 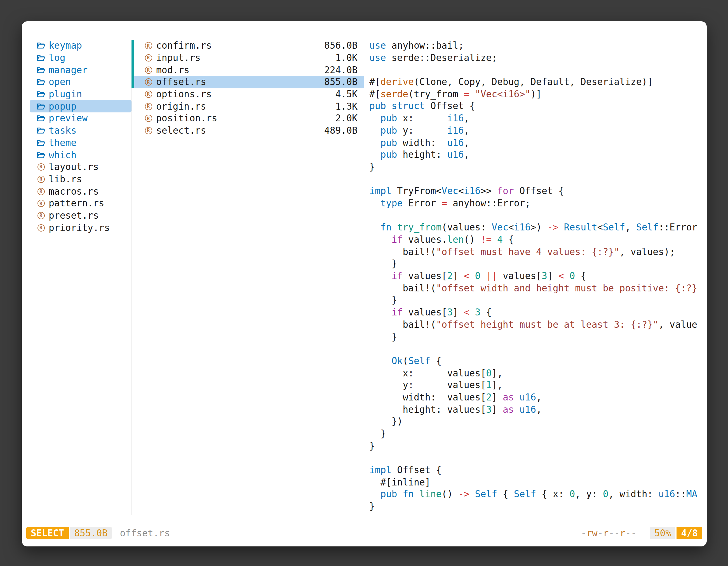 I want to click on pane-divider-left, so click(x=132, y=277).